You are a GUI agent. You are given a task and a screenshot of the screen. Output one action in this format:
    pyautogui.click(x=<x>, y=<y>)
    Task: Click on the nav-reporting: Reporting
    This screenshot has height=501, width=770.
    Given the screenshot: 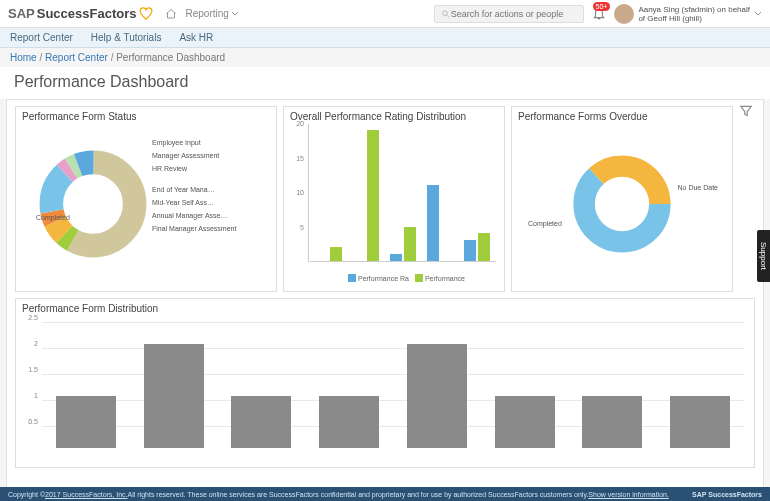 What is the action you would take?
    pyautogui.click(x=212, y=14)
    